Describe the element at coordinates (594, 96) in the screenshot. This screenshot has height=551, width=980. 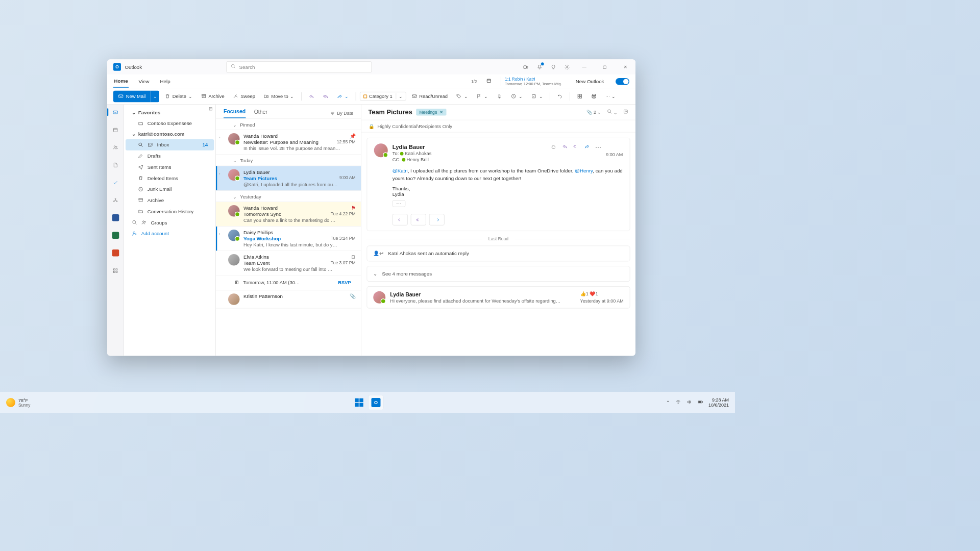
I see `print-button` at that location.